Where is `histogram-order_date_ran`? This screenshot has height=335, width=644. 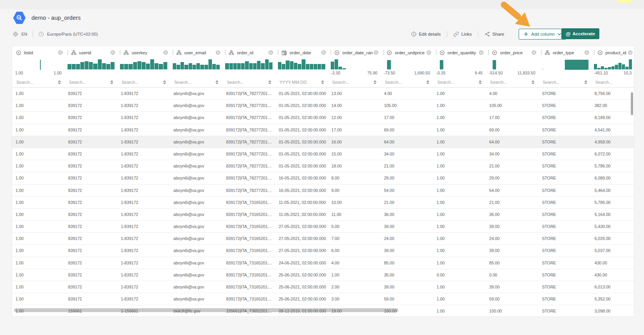
histogram-order_date_ran is located at coordinates (354, 64).